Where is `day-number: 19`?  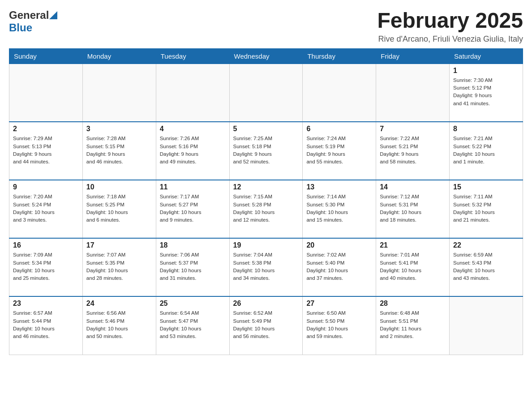 day-number: 19 is located at coordinates (266, 245).